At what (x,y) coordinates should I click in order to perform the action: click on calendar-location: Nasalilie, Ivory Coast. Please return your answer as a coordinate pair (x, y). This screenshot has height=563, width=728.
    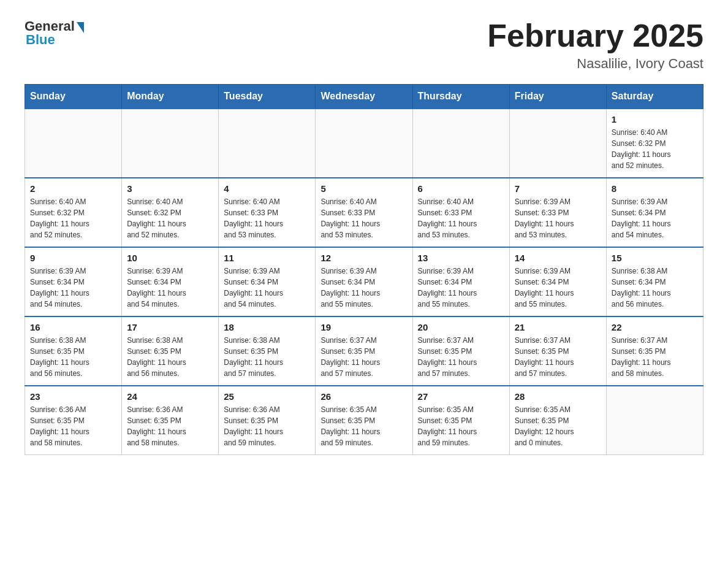
    Looking at the image, I should click on (596, 64).